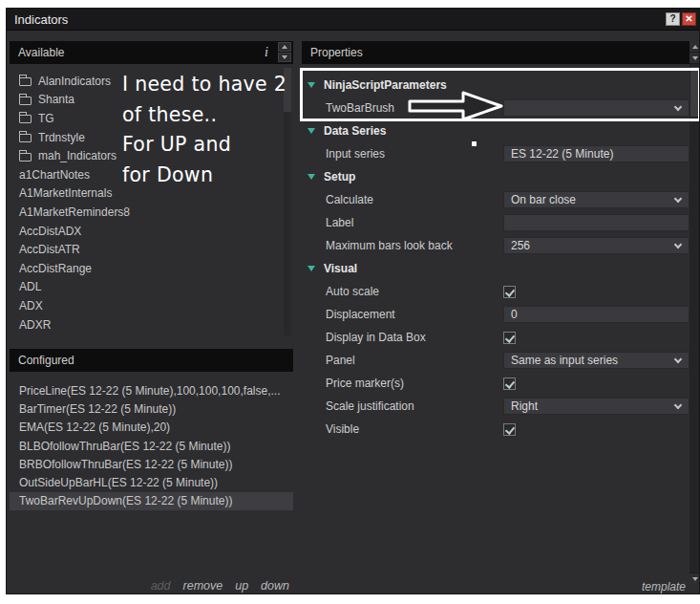 This screenshot has height=604, width=700. I want to click on available-scroll-spinner, so click(285, 52).